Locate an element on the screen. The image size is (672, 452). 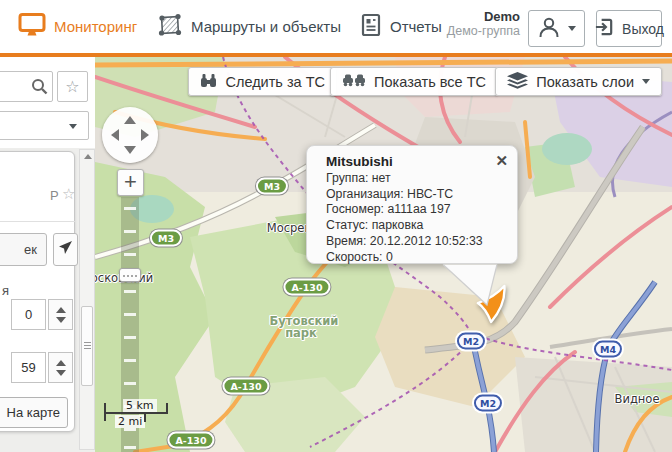
report-icon is located at coordinates (371, 26).